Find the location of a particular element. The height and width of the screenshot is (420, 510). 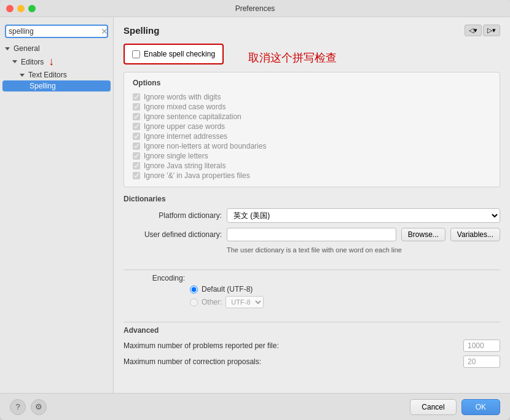

option-item: Ignore Java string literals is located at coordinates (312, 166).